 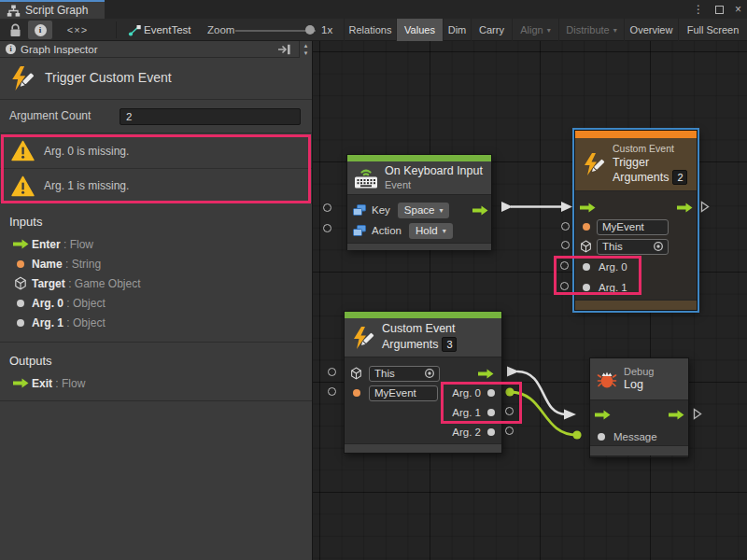 What do you see at coordinates (381, 210) in the screenshot?
I see `key-label: Key` at bounding box center [381, 210].